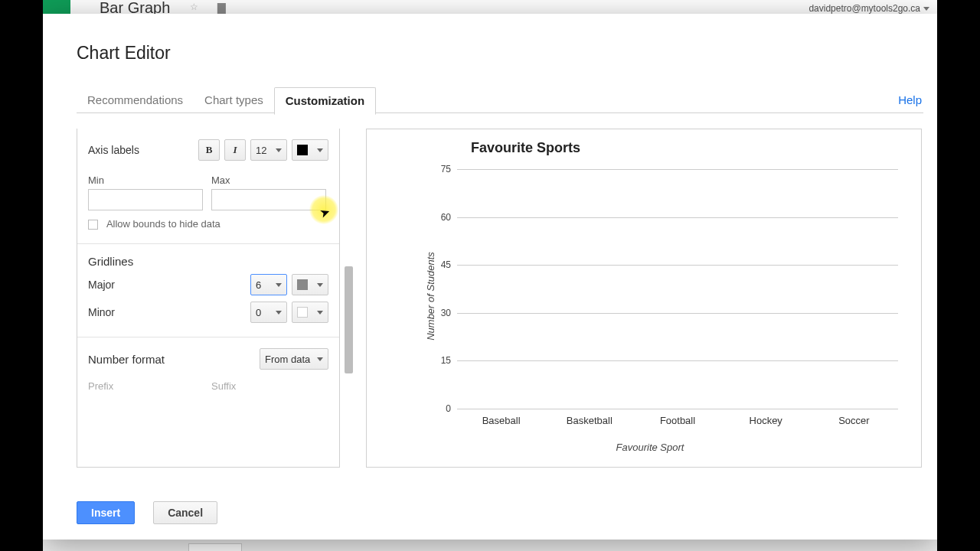  Describe the element at coordinates (259, 312) in the screenshot. I see `minor-gridlines-value: 0` at that location.